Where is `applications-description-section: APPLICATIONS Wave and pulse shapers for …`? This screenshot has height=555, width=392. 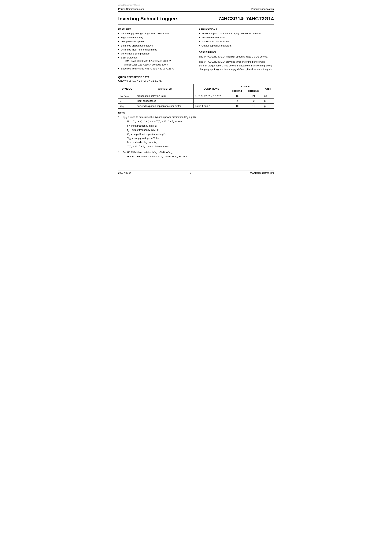 applications-description-section: APPLICATIONS Wave and pulse shapers for … is located at coordinates (236, 50).